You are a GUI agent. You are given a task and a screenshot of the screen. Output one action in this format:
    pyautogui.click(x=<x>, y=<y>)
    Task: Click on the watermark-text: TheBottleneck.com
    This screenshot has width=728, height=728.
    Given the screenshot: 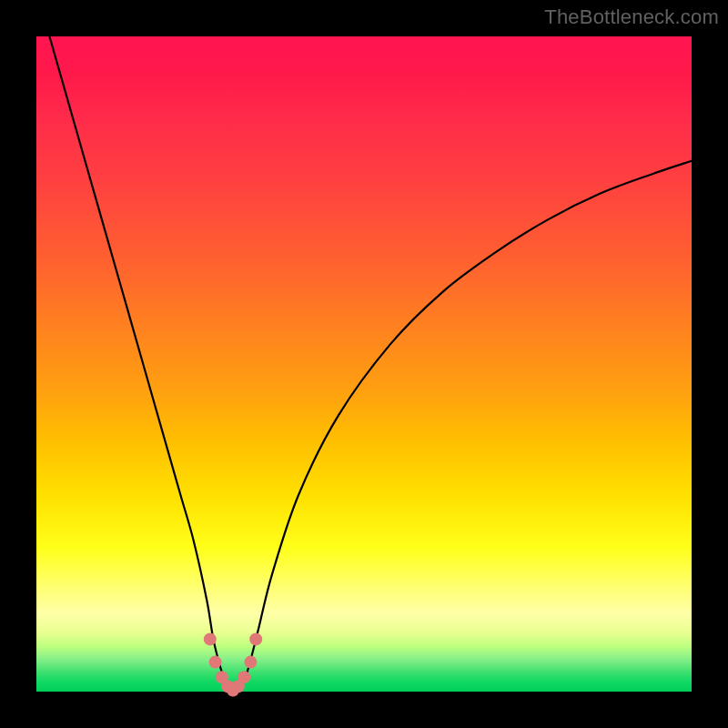 What is the action you would take?
    pyautogui.click(x=632, y=17)
    